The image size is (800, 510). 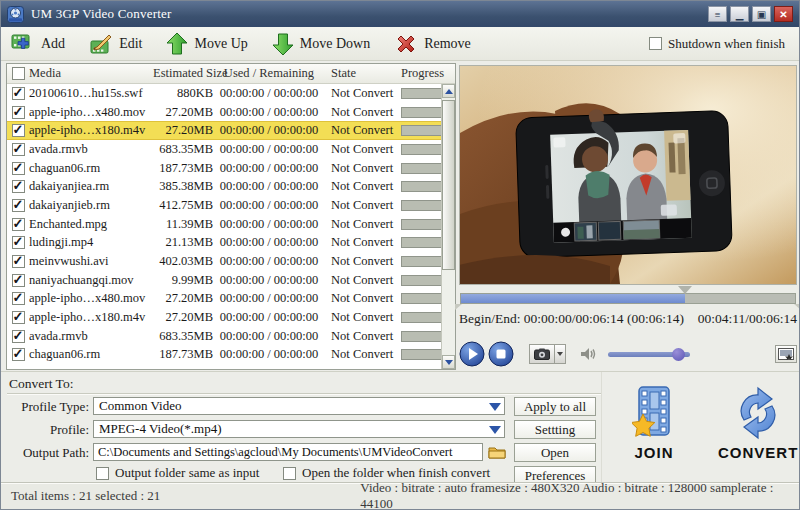 What do you see at coordinates (321, 44) in the screenshot?
I see `move-down-button: Move Down` at bounding box center [321, 44].